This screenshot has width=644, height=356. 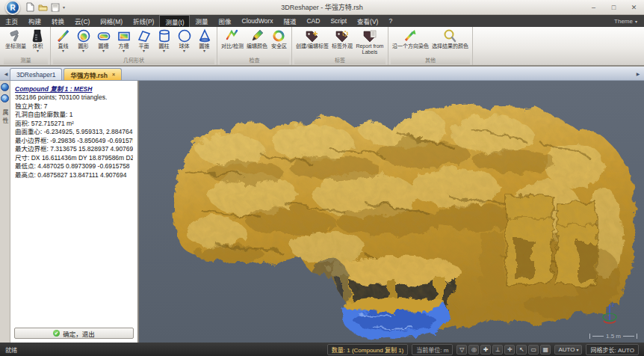 What do you see at coordinates (205, 36) in the screenshot?
I see `cone-icon` at bounding box center [205, 36].